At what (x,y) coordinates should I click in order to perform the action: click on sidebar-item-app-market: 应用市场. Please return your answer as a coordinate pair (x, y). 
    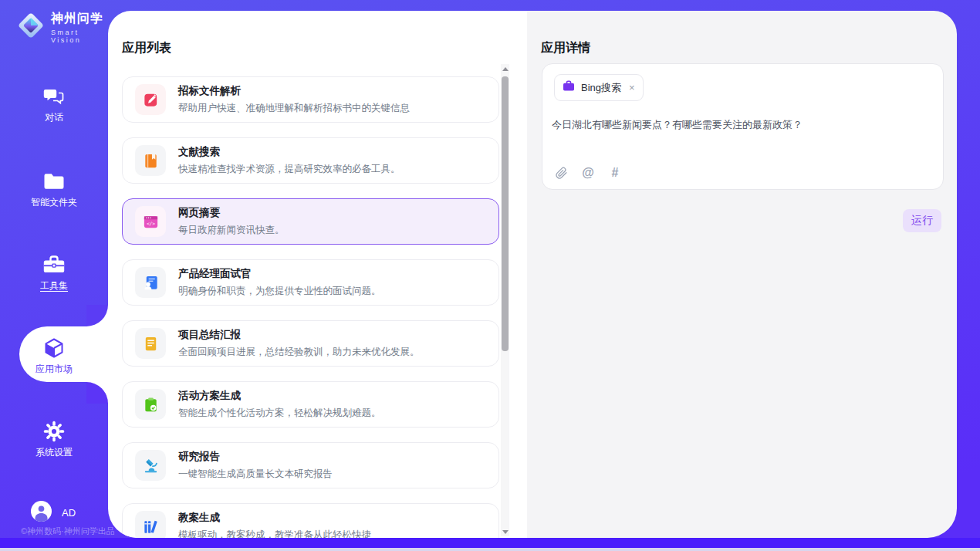
    Looking at the image, I should click on (54, 360).